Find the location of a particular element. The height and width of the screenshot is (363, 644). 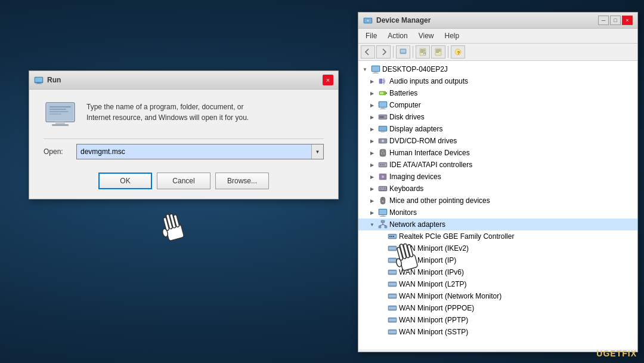

dm-maximize-button: □ is located at coordinates (615, 20).